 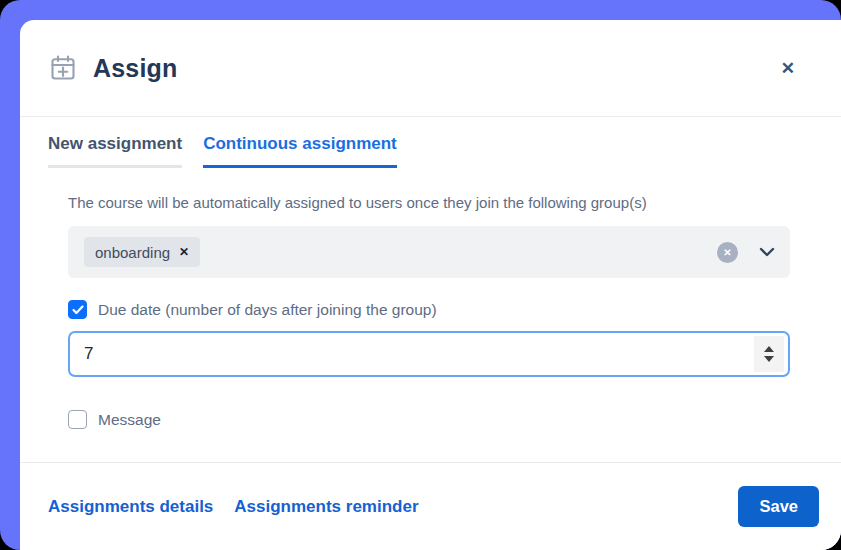 I want to click on group-tag-label: onboarding, so click(x=132, y=252).